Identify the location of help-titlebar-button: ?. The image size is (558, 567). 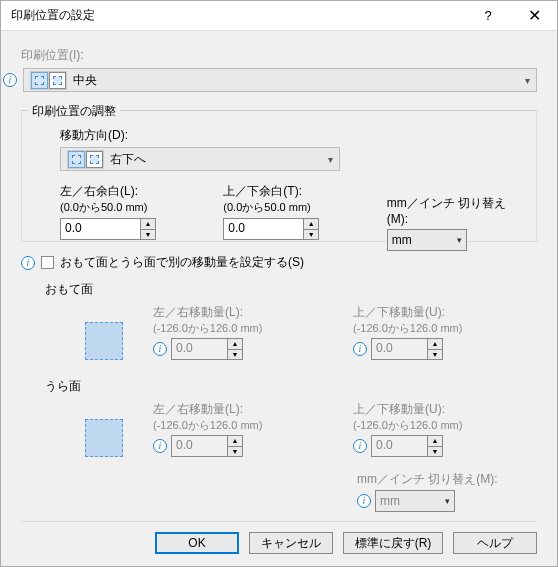
(488, 16).